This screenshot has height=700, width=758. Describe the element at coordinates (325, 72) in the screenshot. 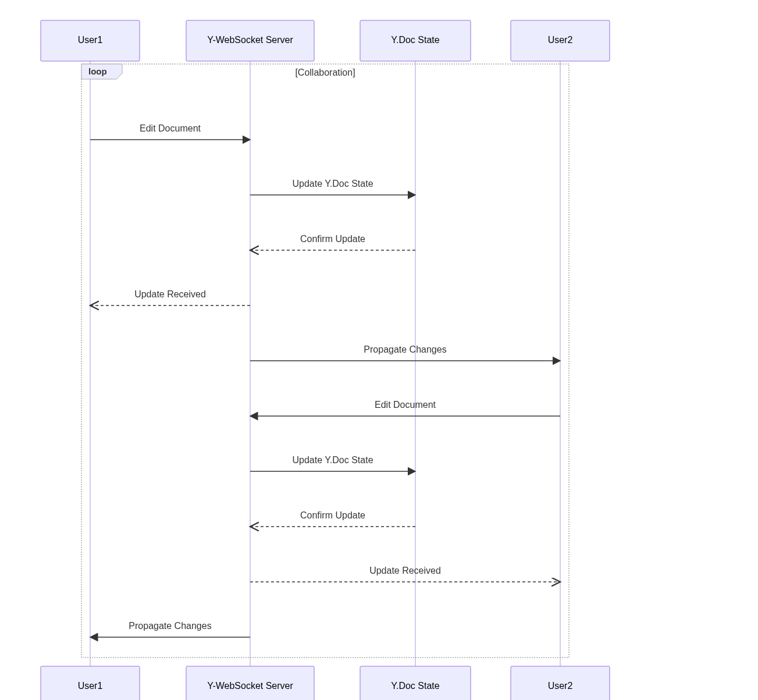

I see `loop-title: [Collaboration]` at that location.